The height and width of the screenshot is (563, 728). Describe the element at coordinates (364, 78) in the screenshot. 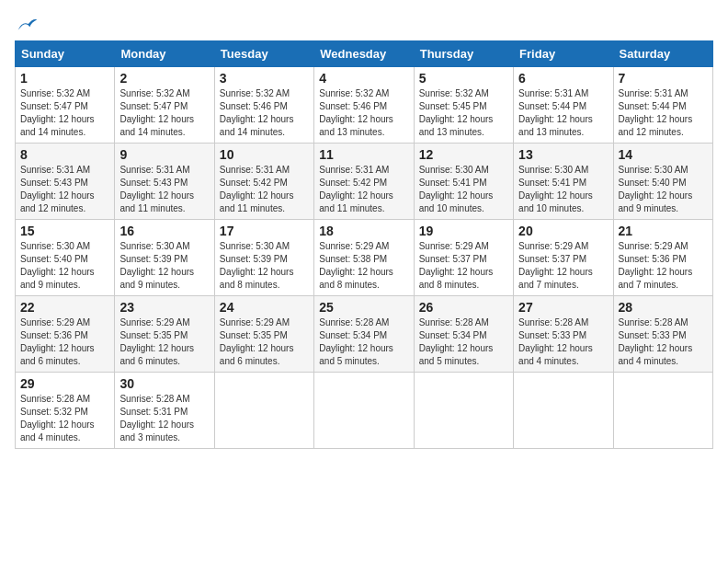

I see `day-number: 4` at that location.